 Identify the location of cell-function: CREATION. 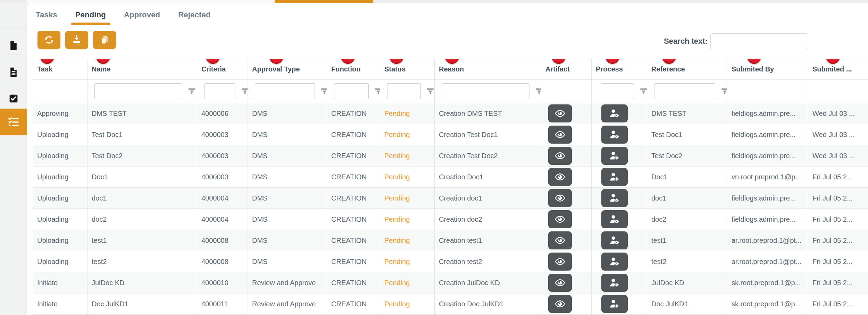
(353, 156).